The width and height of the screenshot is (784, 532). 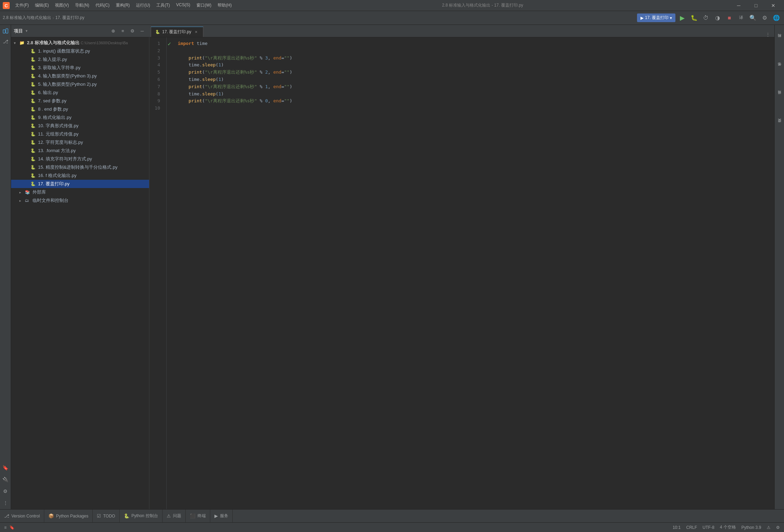 I want to click on tree-root-folder: ▾ 📁 2.8 标准输入与格式化输出 C:\Users\13600\Deskto…, so click(x=80, y=43).